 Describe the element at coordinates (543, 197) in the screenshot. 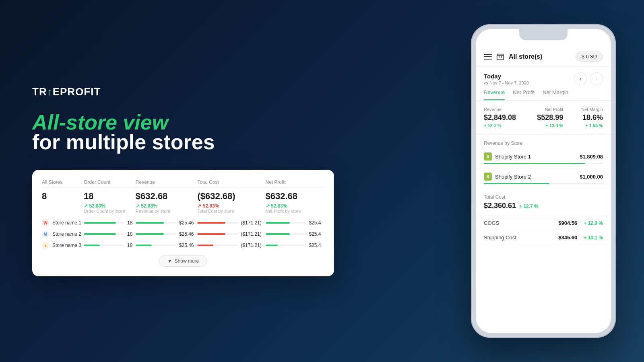

I see `total-cost-label: Total Cost` at that location.